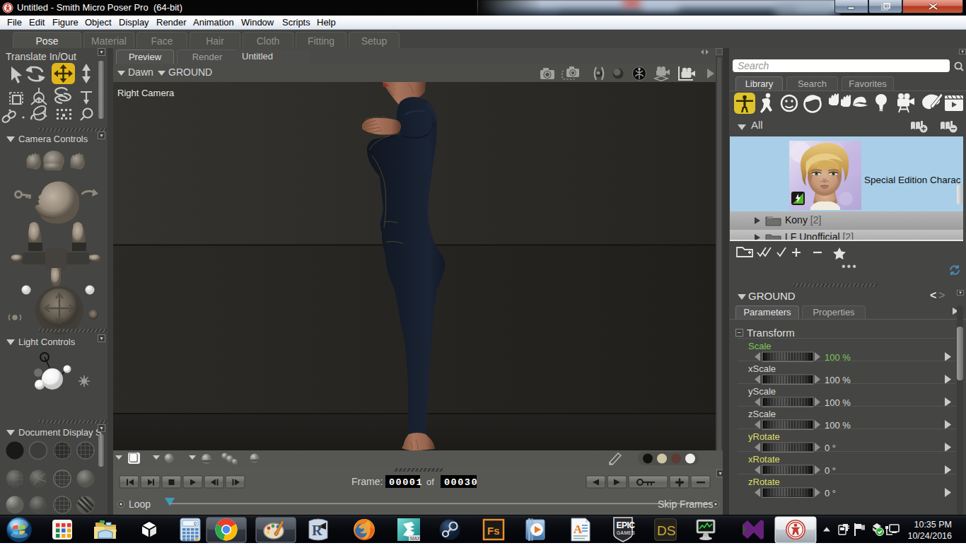 This screenshot has width=966, height=560. What do you see at coordinates (416, 539) in the screenshot?
I see `svg-text: MAX` at bounding box center [416, 539].